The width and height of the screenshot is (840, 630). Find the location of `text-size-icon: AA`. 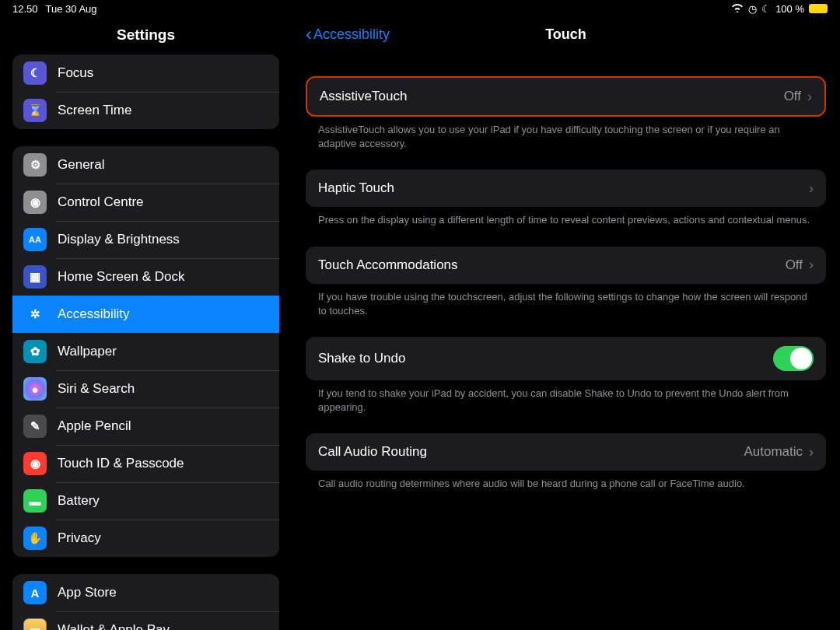

text-size-icon: AA is located at coordinates (35, 240).